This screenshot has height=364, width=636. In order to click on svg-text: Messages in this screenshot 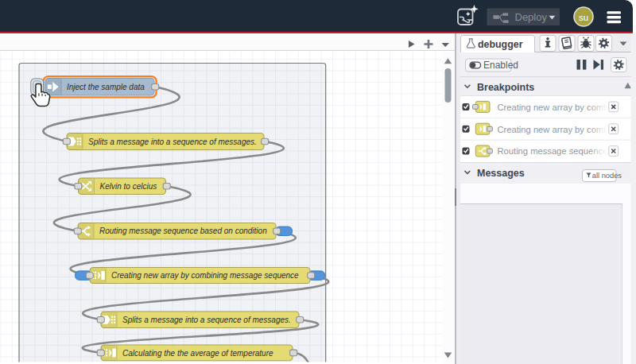, I will do `click(501, 173)`.